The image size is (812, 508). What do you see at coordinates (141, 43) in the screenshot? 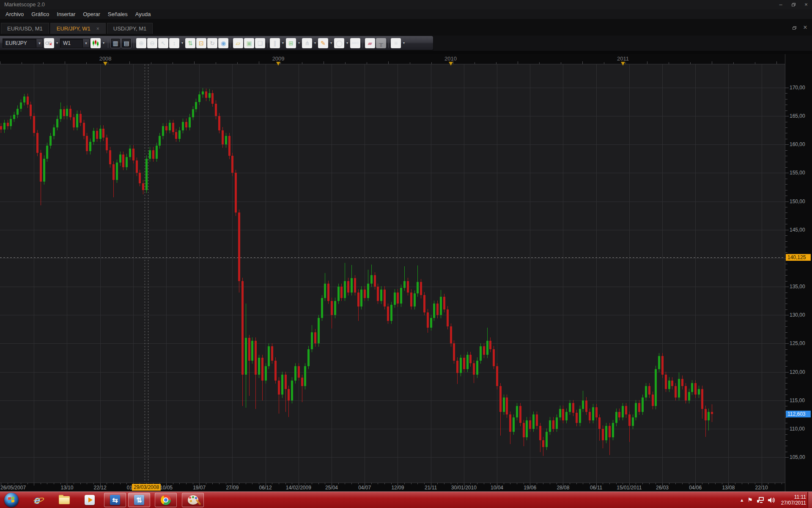
I see `zoom-in-button: ⊕` at bounding box center [141, 43].